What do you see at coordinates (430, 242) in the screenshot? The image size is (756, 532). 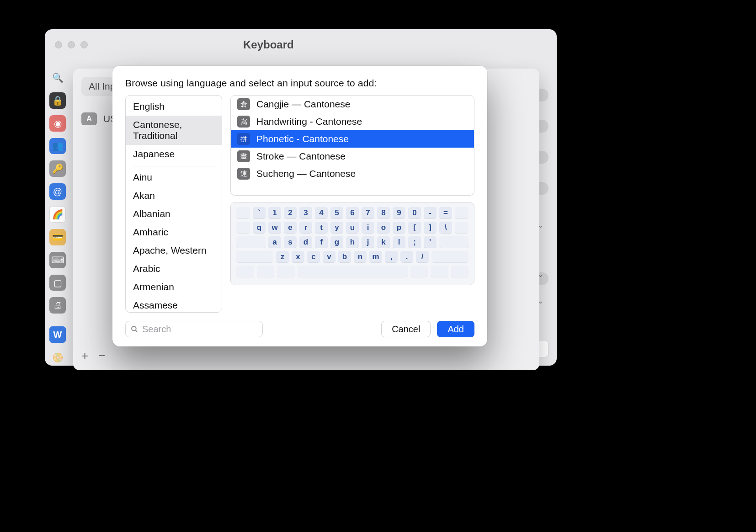 I see `keyboard-key: '` at bounding box center [430, 242].